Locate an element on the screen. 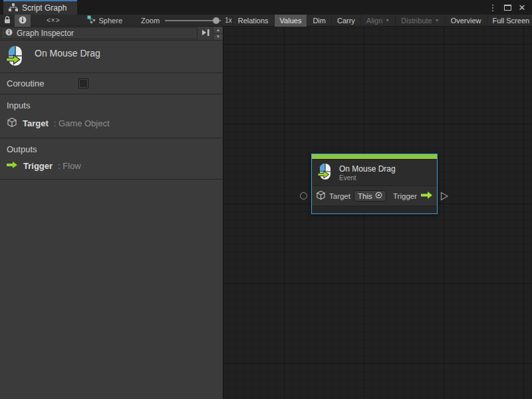  input-target-name: Target is located at coordinates (36, 124).